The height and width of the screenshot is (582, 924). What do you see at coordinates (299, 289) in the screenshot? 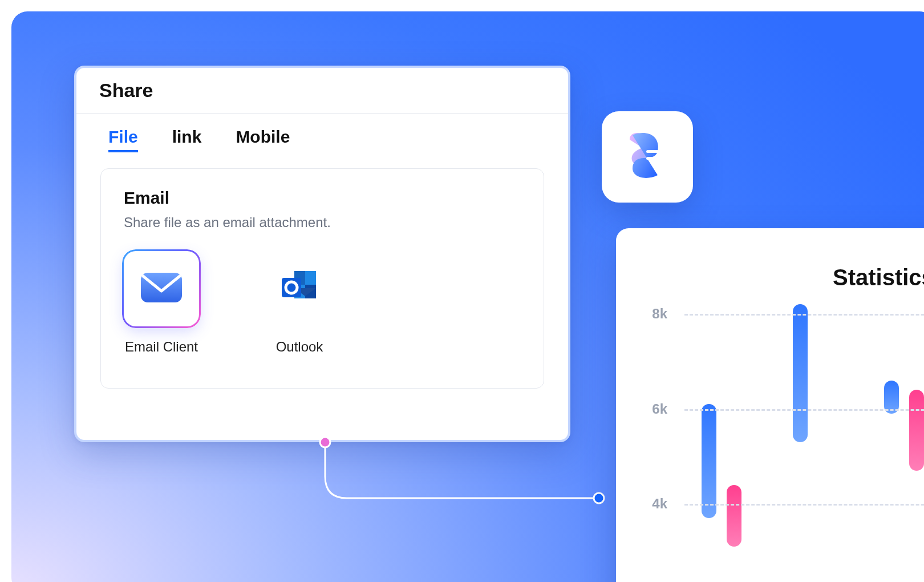
I see `outlook-icon` at bounding box center [299, 289].